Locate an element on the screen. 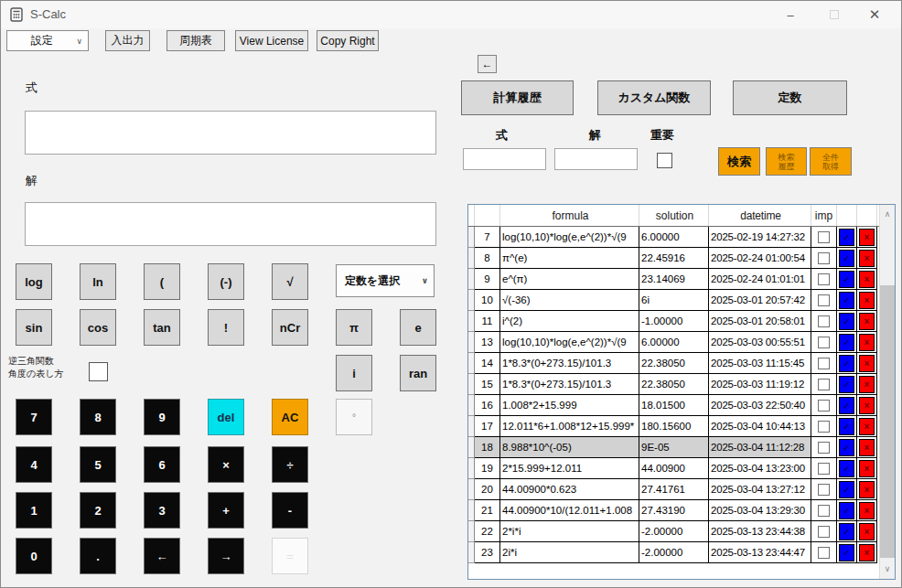  key-7: 7 is located at coordinates (34, 417).